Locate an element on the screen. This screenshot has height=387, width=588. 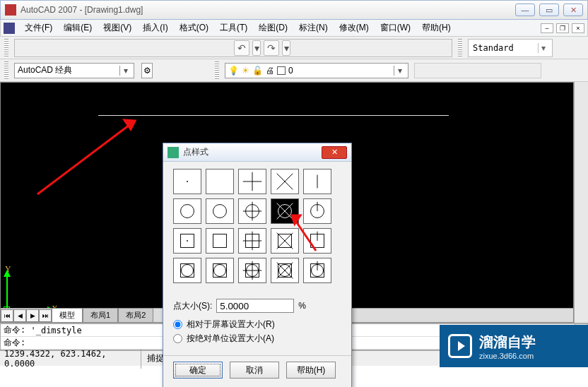
tab-layout1: 布局1 is located at coordinates (100, 315).